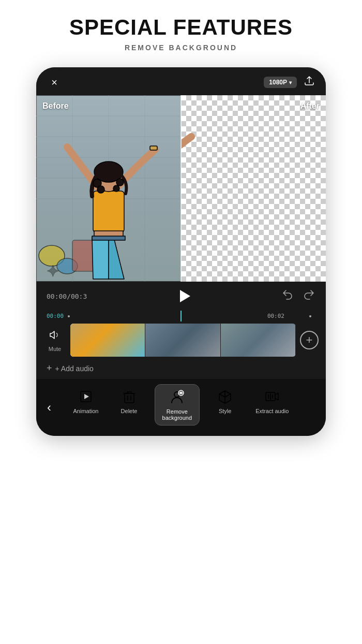 The width and height of the screenshot is (362, 644). What do you see at coordinates (310, 106) in the screenshot?
I see `after-label: After` at bounding box center [310, 106].